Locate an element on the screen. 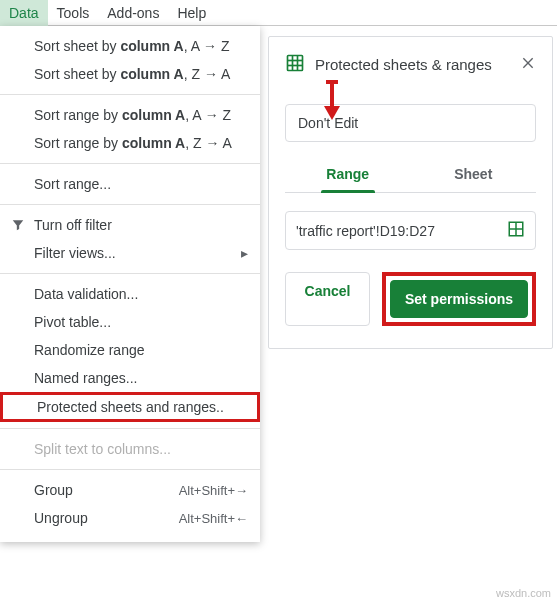 Image resolution: width=557 pixels, height=605 pixels. menu-sort-range-az: Sort range by column A, A → Z is located at coordinates (130, 115).